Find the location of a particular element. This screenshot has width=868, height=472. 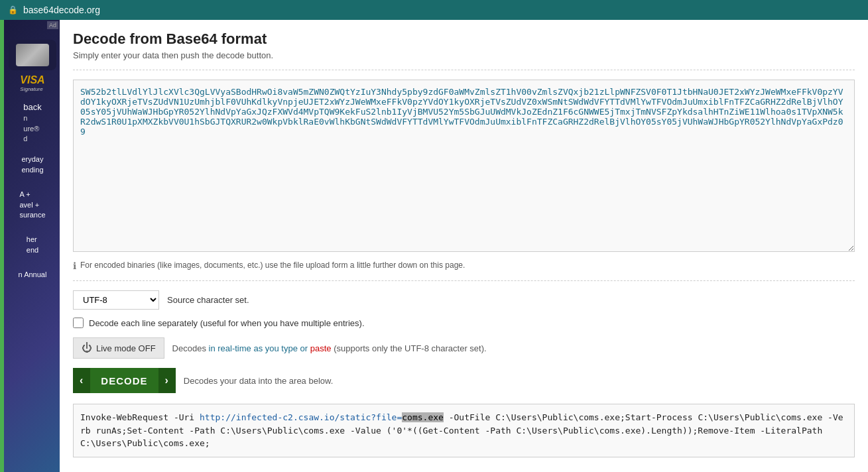

output-text-1: Invoke-WebRequest -Uri is located at coordinates (140, 418).